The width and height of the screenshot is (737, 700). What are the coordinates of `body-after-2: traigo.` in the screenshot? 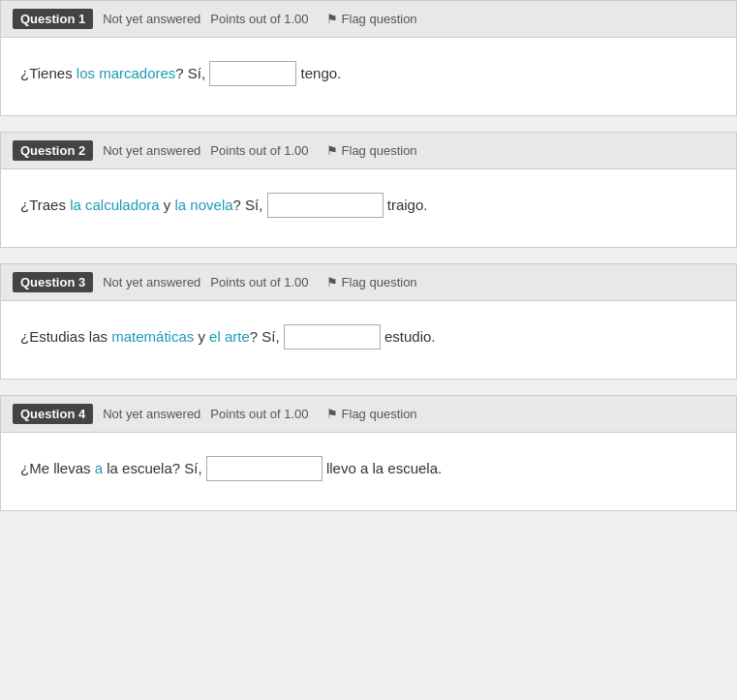 It's located at (408, 205).